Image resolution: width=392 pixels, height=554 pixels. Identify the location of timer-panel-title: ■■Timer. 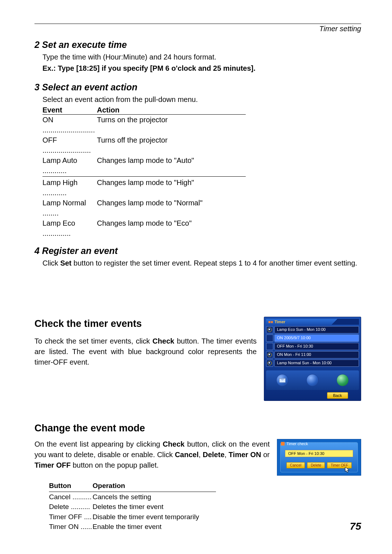
(313, 322).